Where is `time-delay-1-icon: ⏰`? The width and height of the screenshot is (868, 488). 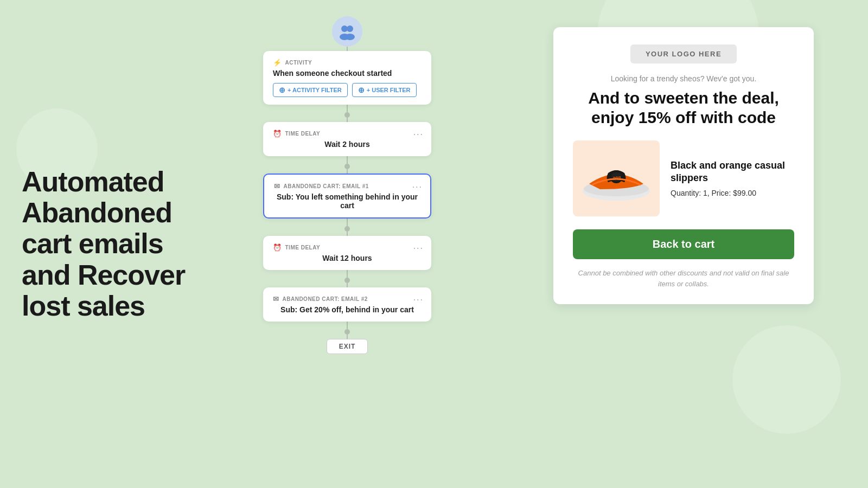 time-delay-1-icon: ⏰ is located at coordinates (278, 133).